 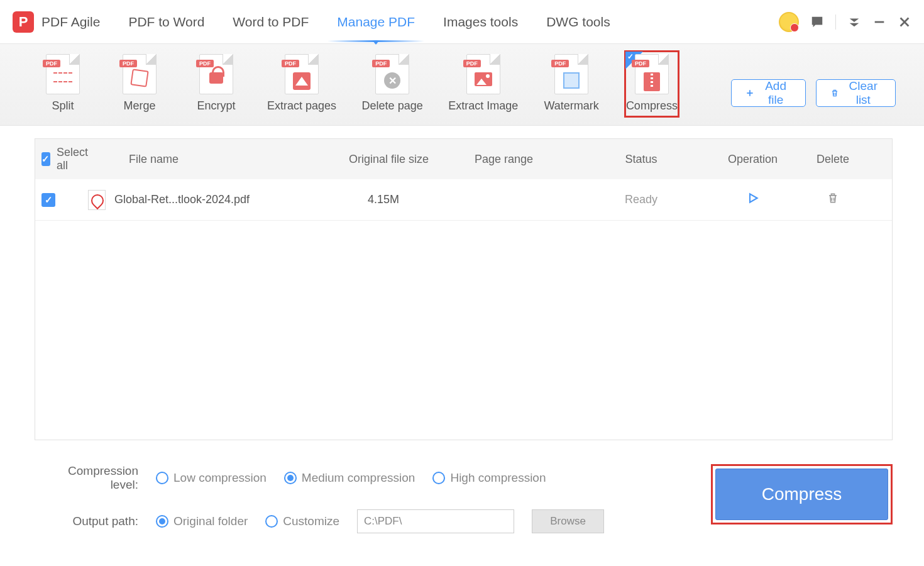 I want to click on tool-watermark-label: Watermark, so click(x=571, y=106).